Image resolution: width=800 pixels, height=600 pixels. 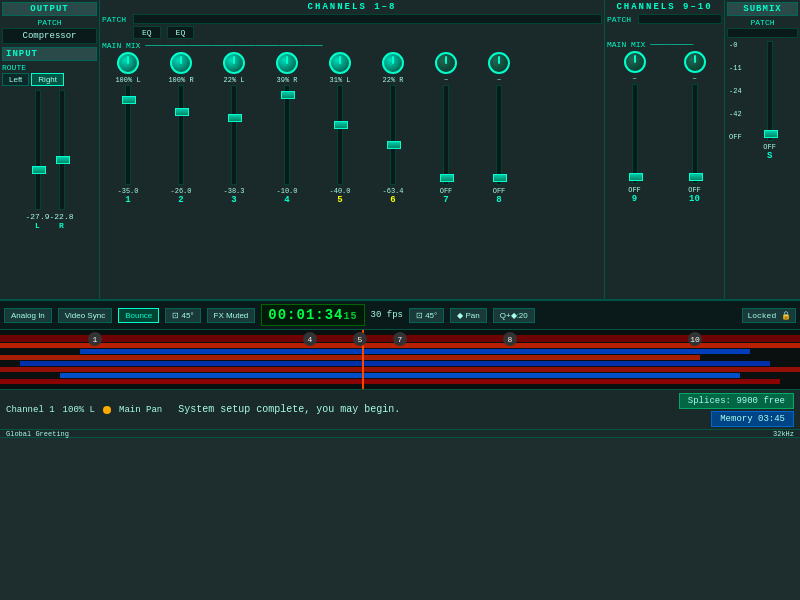 I want to click on fader-r-handle, so click(x=63, y=160).